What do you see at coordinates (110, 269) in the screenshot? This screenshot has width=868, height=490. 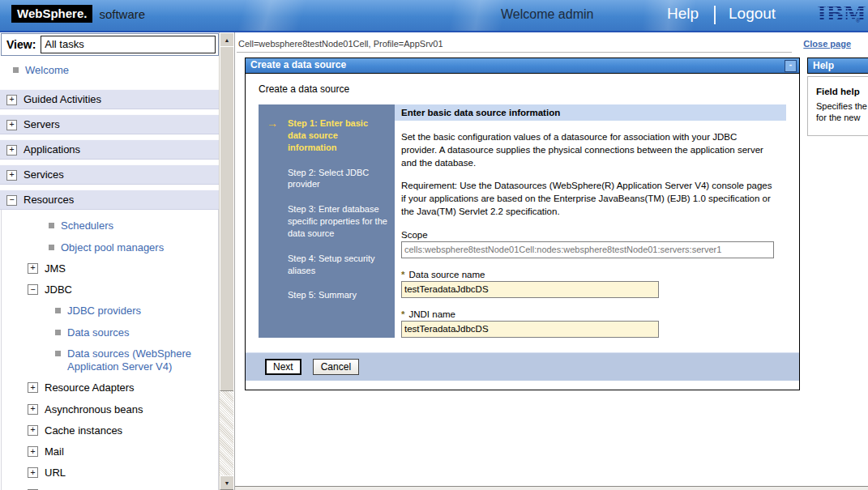 I see `sidebar-node-jms: + JMS` at bounding box center [110, 269].